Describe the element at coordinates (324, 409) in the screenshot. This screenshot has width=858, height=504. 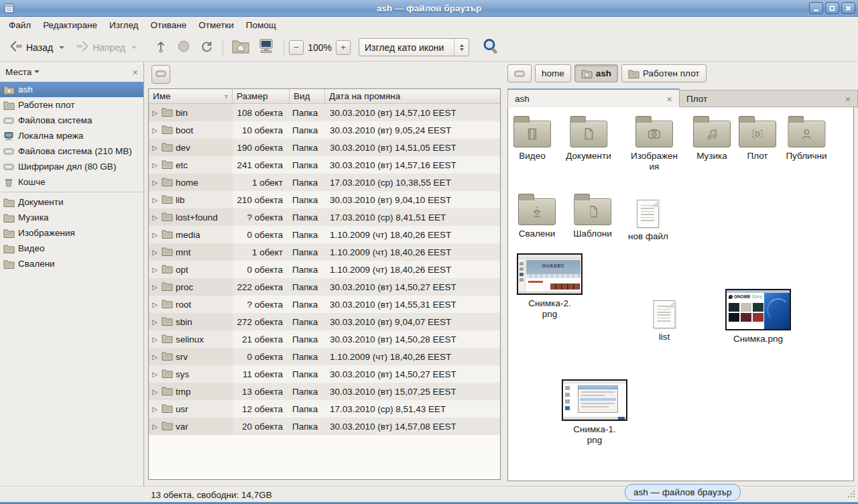
I see `tree-row-usr: ▷usr12 обектаПапка17.03.2010 (ср) 8,51,4…` at that location.